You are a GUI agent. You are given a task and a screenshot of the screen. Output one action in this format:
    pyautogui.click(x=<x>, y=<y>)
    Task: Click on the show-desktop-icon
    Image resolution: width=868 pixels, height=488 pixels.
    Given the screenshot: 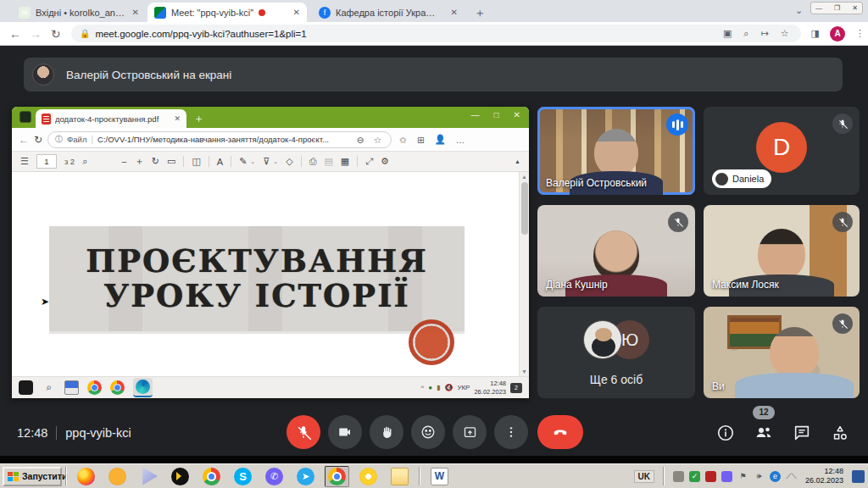 What is the action you would take?
    pyautogui.click(x=858, y=476)
    